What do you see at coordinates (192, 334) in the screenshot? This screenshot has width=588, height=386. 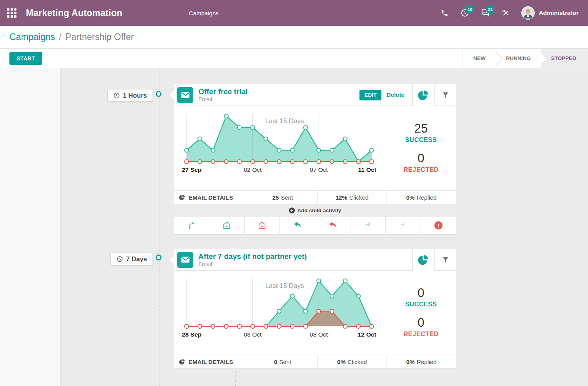 I see `svg-text: 28 Sep` at bounding box center [192, 334].